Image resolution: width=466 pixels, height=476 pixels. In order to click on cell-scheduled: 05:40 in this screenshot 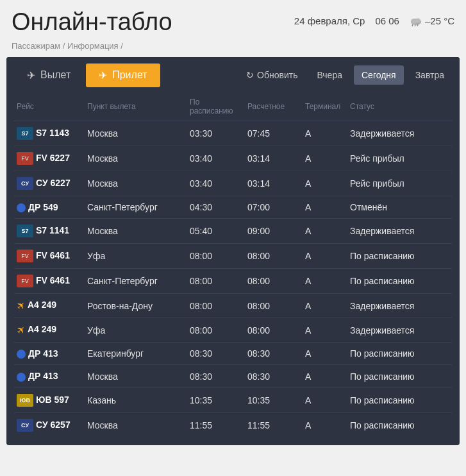, I will do `click(216, 231)`.